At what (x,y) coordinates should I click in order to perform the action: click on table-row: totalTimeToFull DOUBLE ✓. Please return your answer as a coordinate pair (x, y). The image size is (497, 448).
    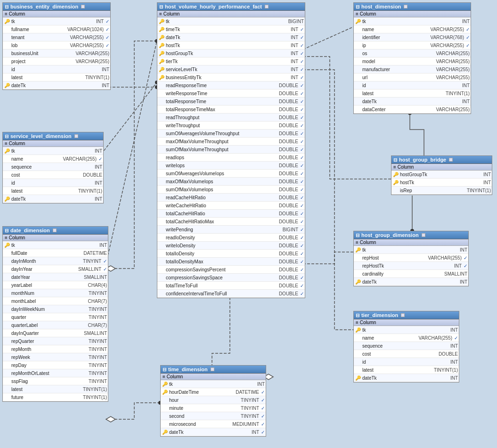
    Looking at the image, I should click on (231, 285).